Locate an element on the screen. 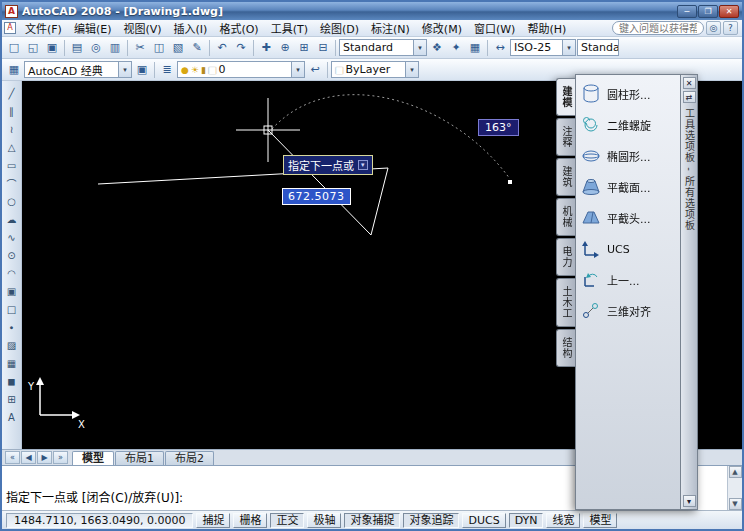 The width and height of the screenshot is (744, 531). menu-format: 格式(O) is located at coordinates (238, 28).